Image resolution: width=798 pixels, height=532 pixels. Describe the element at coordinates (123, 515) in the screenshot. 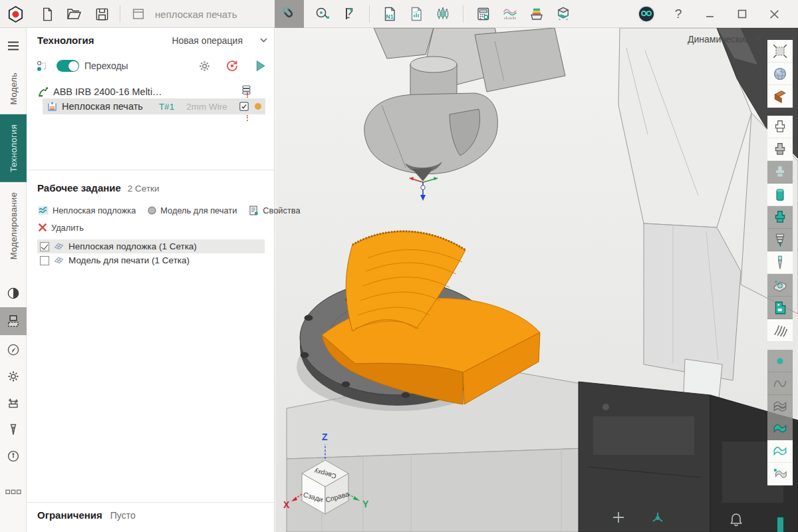

I see `constraints-value: Пусто` at that location.